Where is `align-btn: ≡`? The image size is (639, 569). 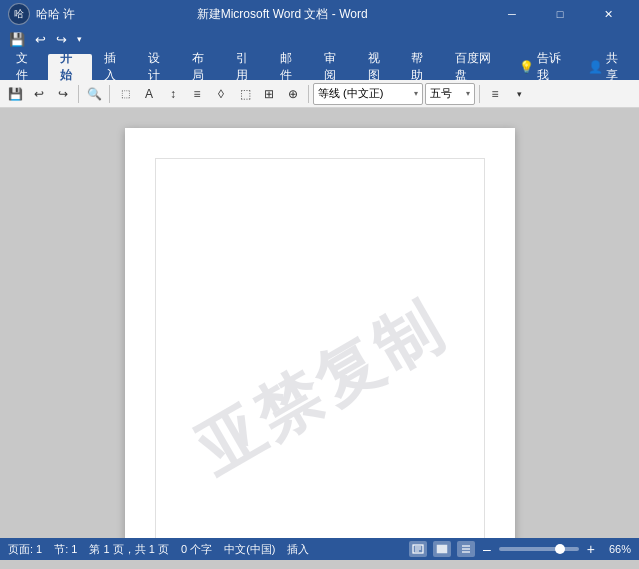 align-btn: ≡ is located at coordinates (495, 94).